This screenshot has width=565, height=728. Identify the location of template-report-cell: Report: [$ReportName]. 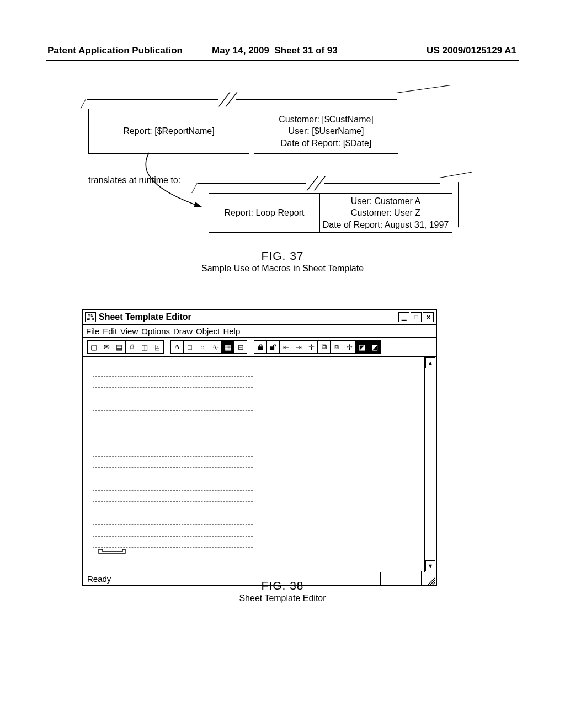
(169, 131).